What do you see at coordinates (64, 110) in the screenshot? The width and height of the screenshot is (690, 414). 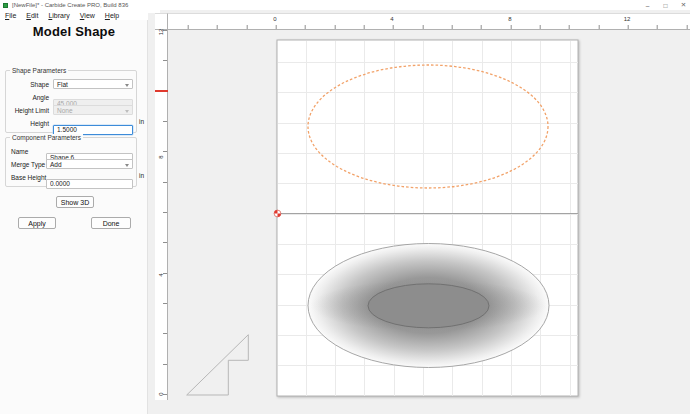 I see `height-limit-value: None` at bounding box center [64, 110].